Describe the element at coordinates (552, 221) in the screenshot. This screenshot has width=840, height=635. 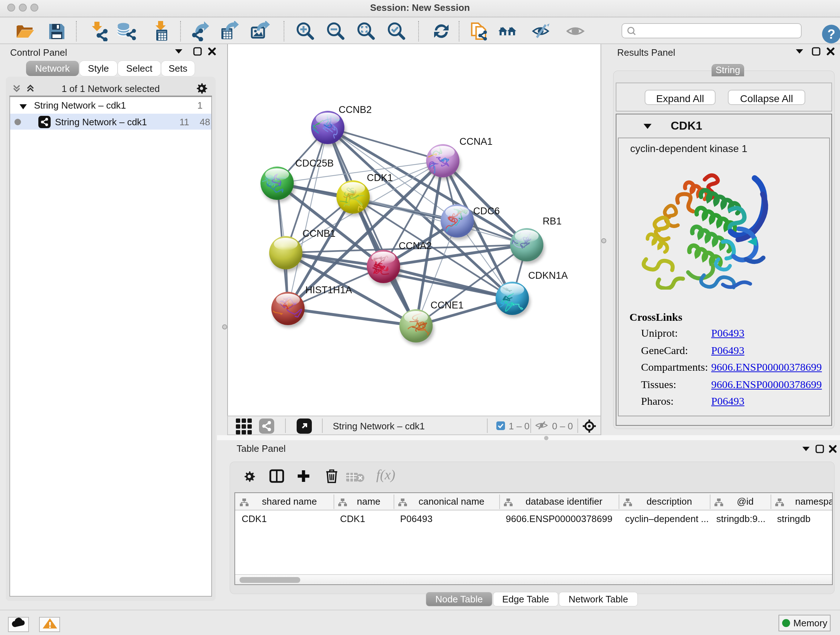
I see `svg-text: RB1` at that location.